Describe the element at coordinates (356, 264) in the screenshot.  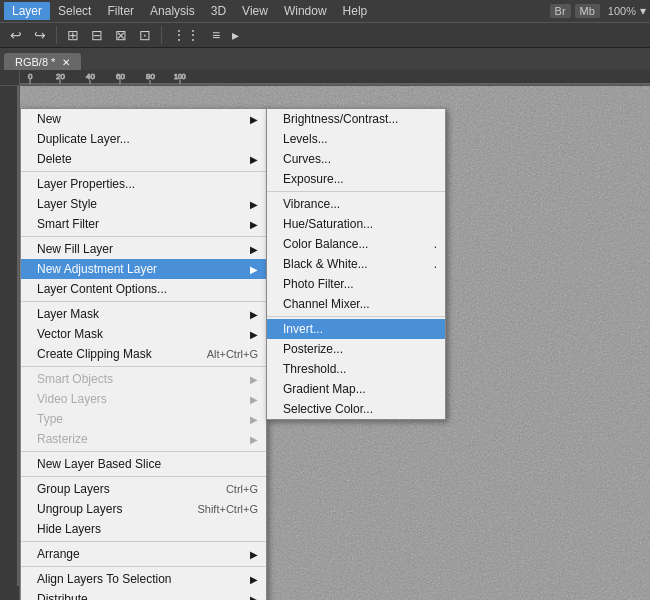
I see `submenu-bw: Black & White... .` at that location.